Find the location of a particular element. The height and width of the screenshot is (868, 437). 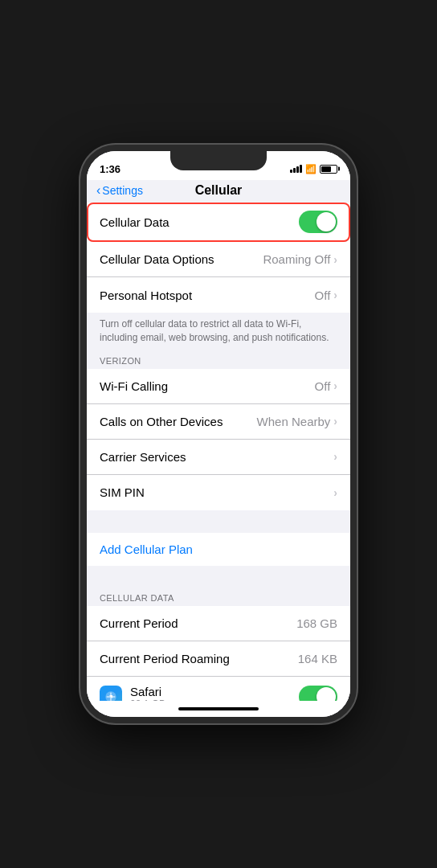

carrier-services-right: › is located at coordinates (336, 457).